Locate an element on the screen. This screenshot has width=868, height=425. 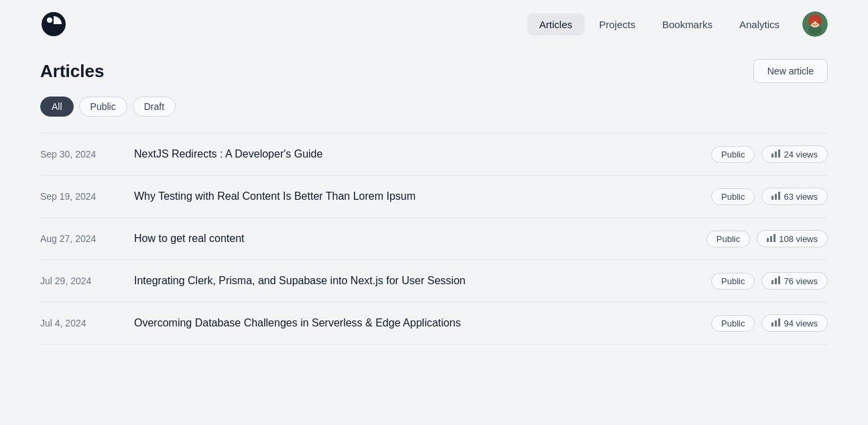
views-text: 108 views is located at coordinates (798, 239).